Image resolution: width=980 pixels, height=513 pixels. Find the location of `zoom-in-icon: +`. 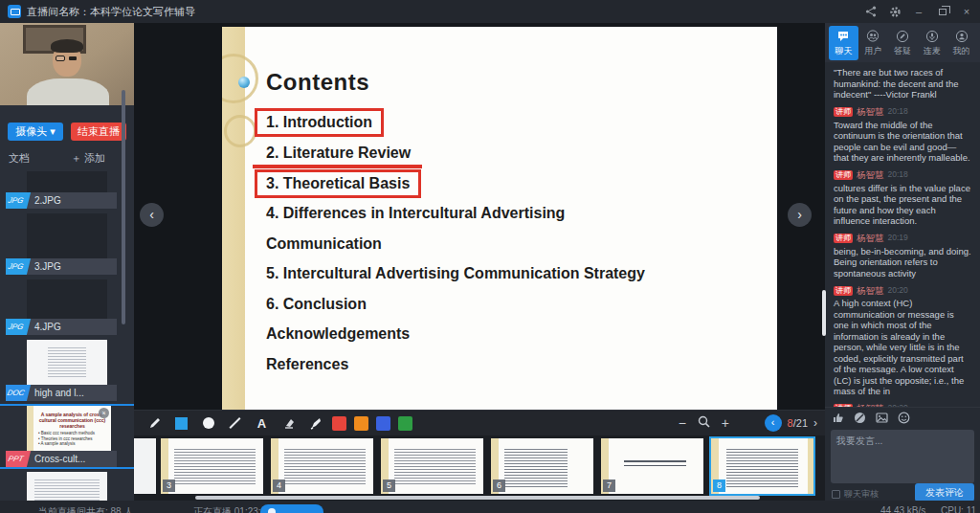

zoom-in-icon: + is located at coordinates (725, 423).